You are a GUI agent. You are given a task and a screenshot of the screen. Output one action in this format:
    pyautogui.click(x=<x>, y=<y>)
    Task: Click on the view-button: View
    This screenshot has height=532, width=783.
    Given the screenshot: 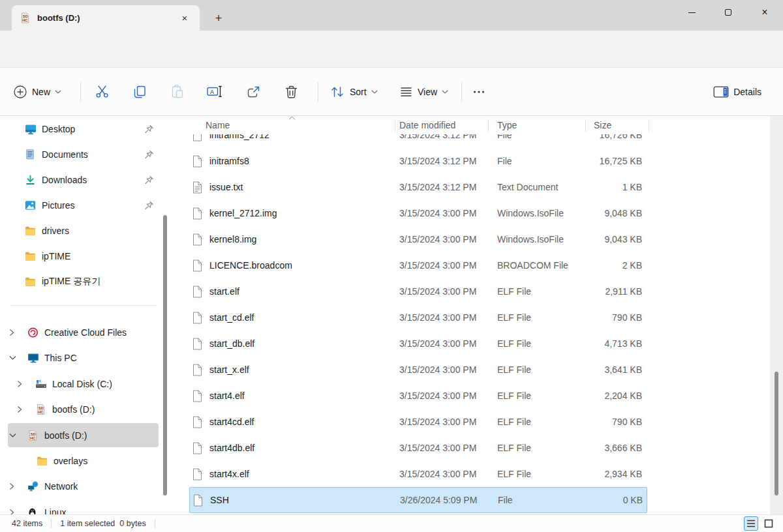 What is the action you would take?
    pyautogui.click(x=424, y=92)
    